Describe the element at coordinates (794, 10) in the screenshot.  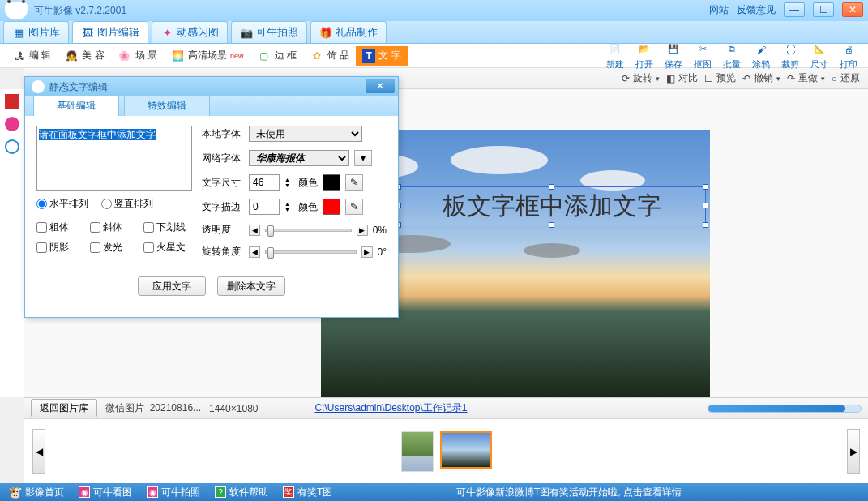
I see `minimize-button: —` at that location.